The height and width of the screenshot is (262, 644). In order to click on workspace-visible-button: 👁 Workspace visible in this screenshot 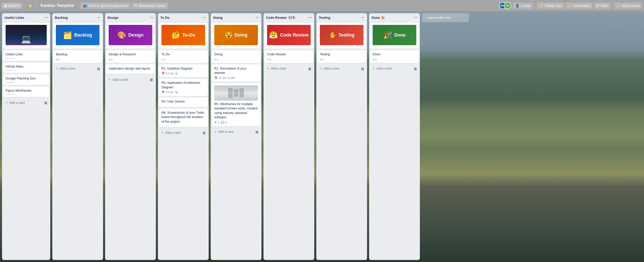, I will do `click(150, 6)`.